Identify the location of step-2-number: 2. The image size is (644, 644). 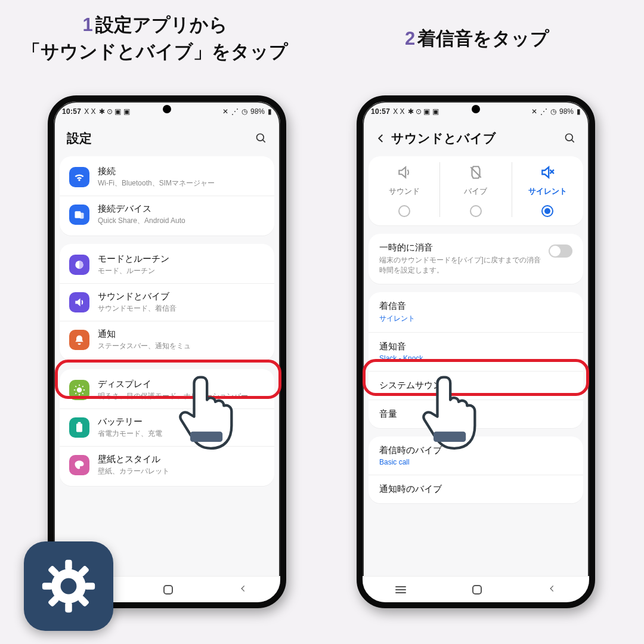
(410, 38).